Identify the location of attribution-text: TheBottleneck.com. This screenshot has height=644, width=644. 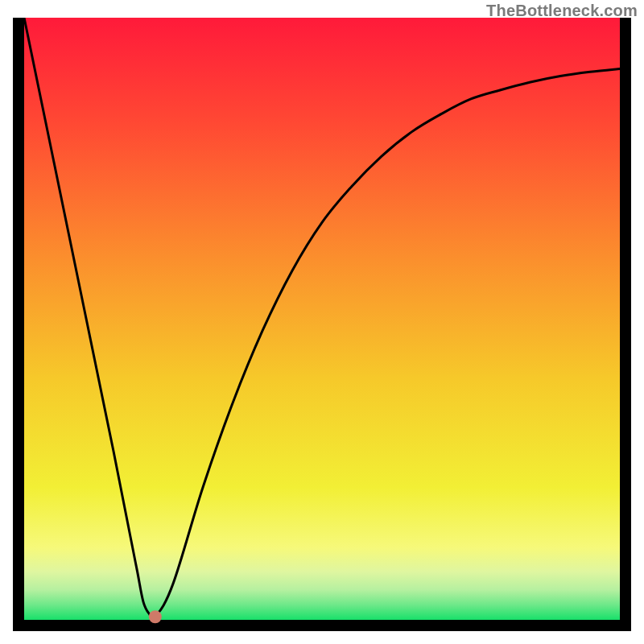
(562, 11).